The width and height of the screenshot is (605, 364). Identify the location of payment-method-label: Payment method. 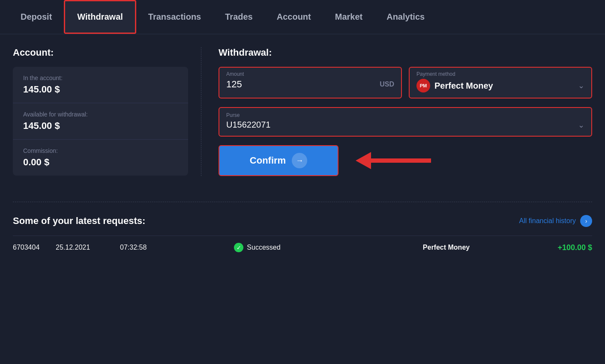
(500, 74).